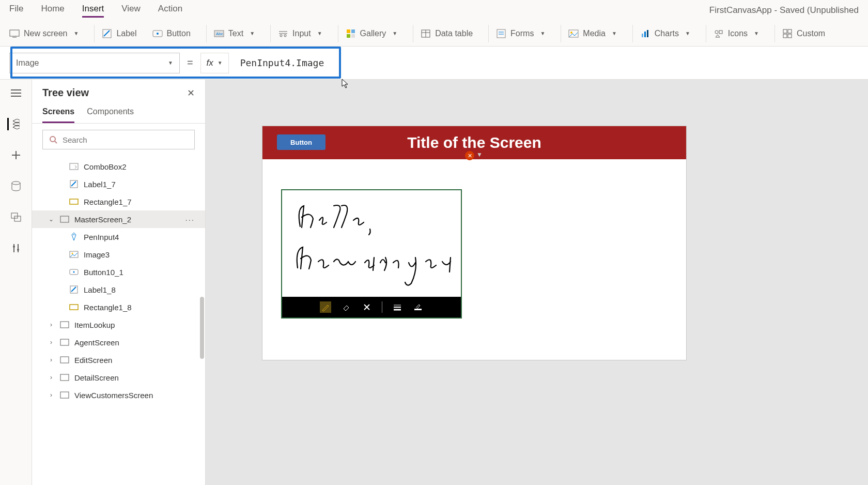  I want to click on ribbon-icons: Icons ▼, so click(736, 34).